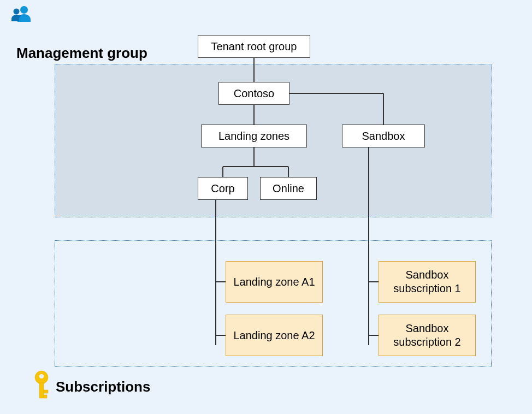  I want to click on node-corp: Corp, so click(223, 188).